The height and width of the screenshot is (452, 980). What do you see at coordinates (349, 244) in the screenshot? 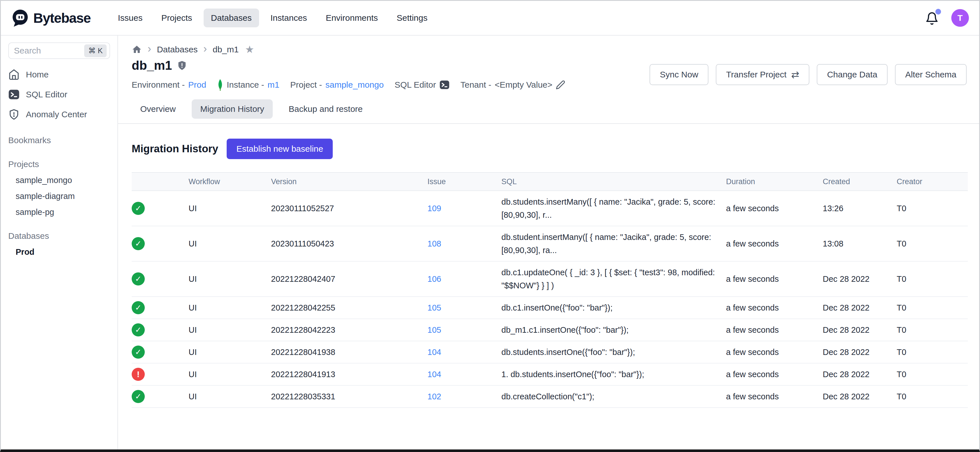
I see `version-cell: 20230111050423` at bounding box center [349, 244].